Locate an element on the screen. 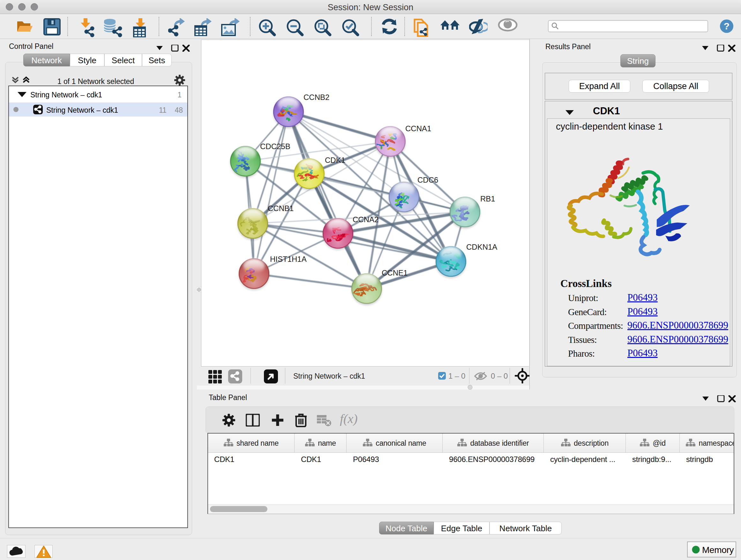 This screenshot has height=560, width=741. svg-text: CDKN1A is located at coordinates (482, 247).